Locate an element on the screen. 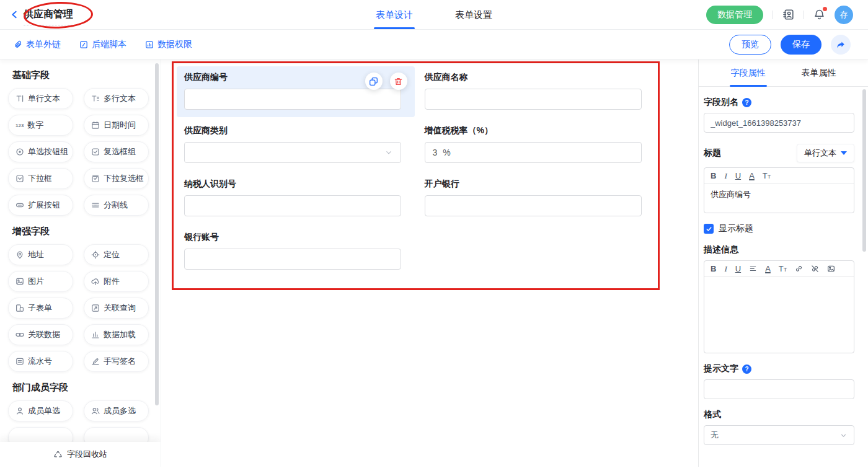 The image size is (868, 468). field-input: 3% is located at coordinates (533, 152).